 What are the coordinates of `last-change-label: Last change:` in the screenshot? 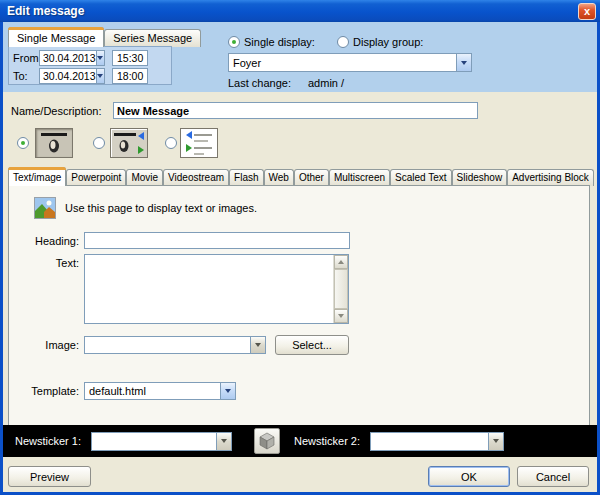 It's located at (260, 83).